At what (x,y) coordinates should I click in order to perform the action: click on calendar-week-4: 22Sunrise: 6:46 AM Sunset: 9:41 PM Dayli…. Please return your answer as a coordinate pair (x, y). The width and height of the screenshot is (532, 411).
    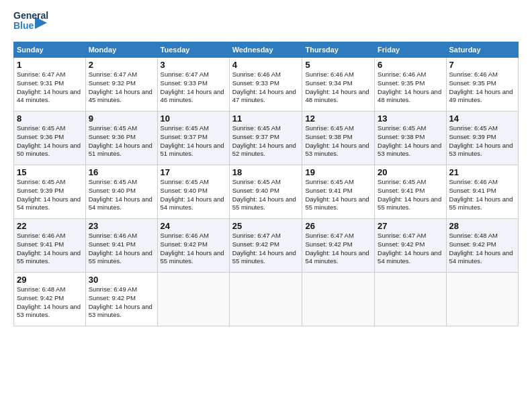
    Looking at the image, I should click on (266, 246).